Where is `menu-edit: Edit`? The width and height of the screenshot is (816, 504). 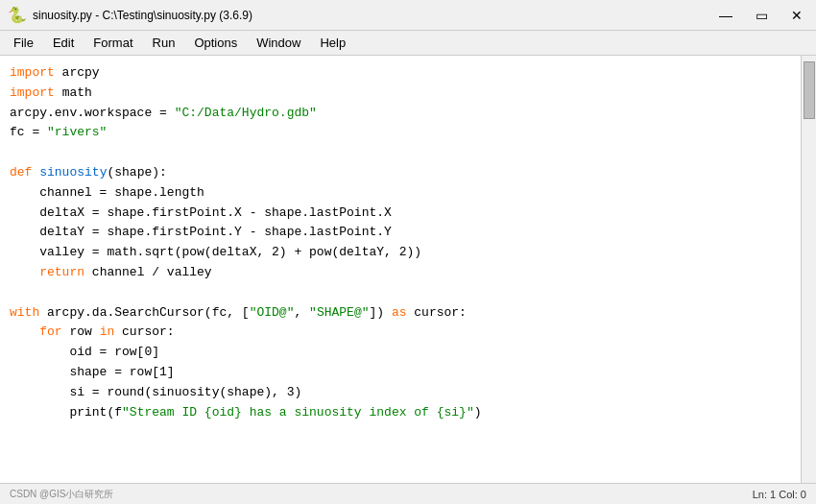 menu-edit: Edit is located at coordinates (63, 42).